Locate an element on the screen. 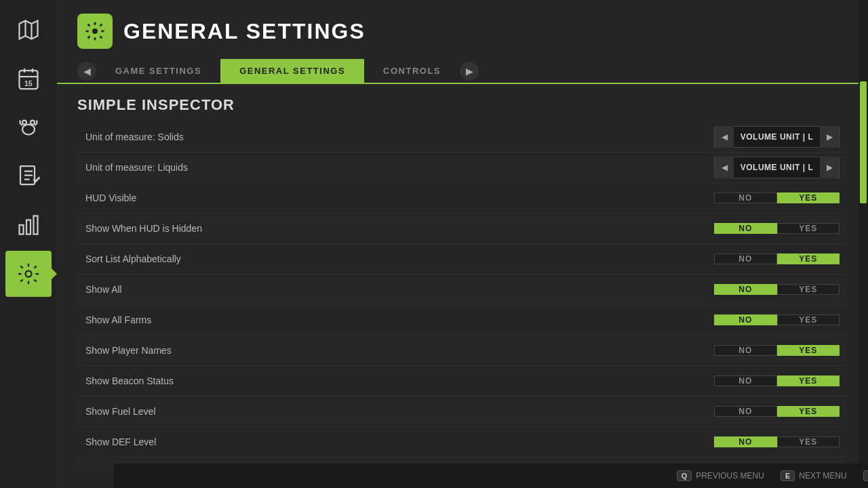 The image size is (868, 488). tab-general-settings: GENERAL SETTINGS is located at coordinates (292, 72).